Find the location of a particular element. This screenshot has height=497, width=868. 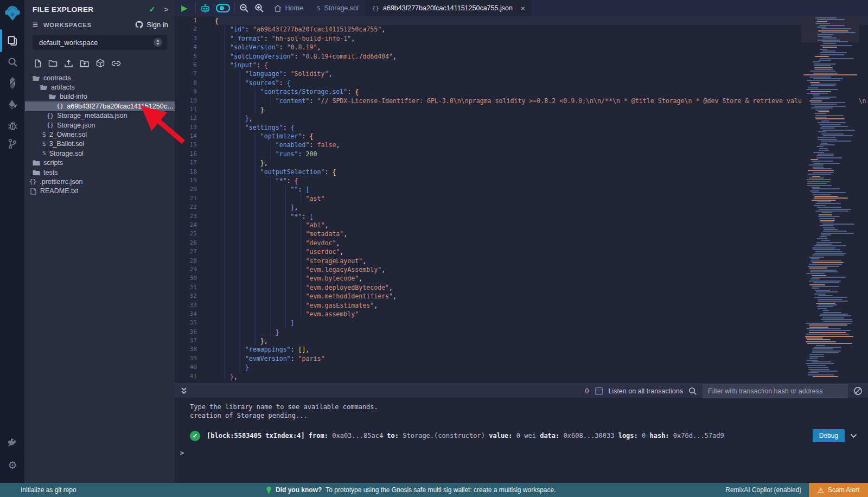

tip-text: To prototype using the Gnosis safe multi… is located at coordinates (441, 490).